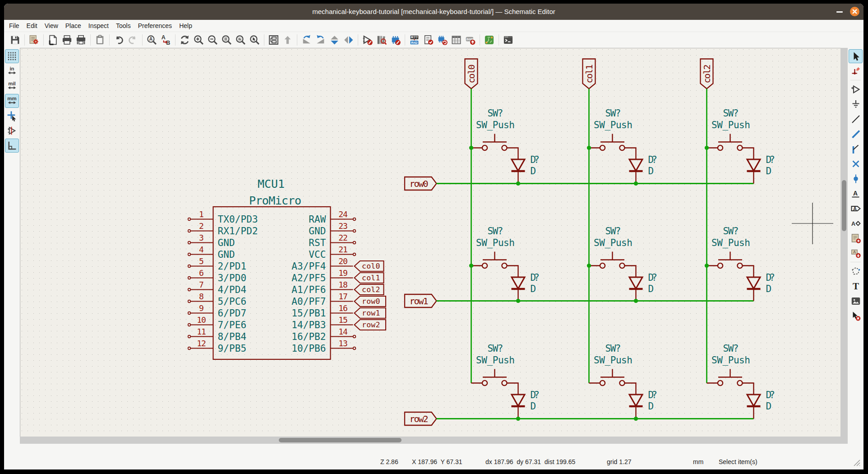  Describe the element at coordinates (185, 40) in the screenshot. I see `refresh-button` at that location.